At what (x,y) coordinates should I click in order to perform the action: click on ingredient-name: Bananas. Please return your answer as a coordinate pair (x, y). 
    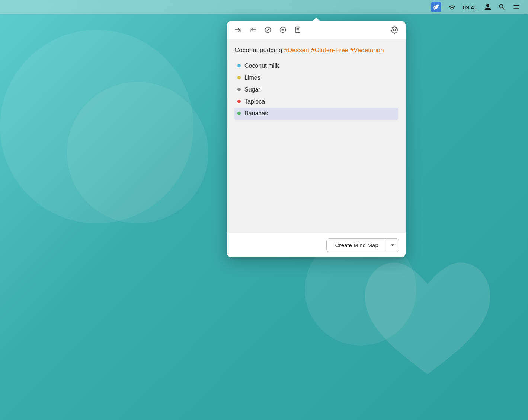
    Looking at the image, I should click on (256, 114).